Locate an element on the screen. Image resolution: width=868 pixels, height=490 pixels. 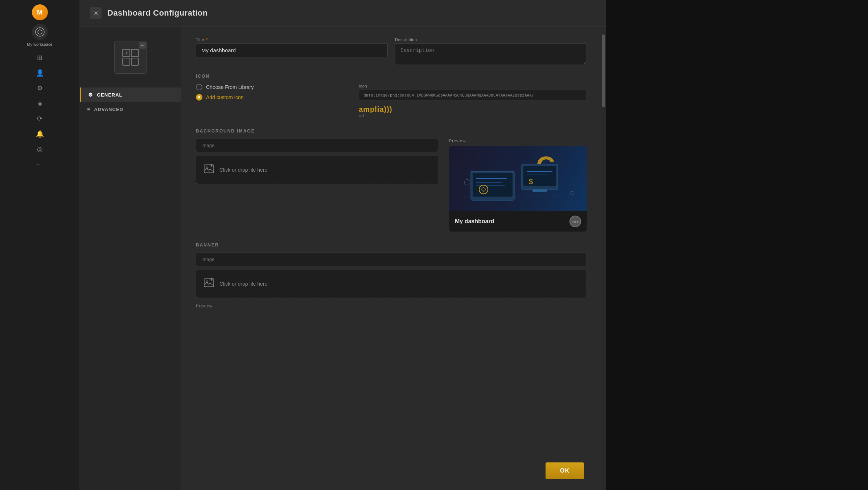
banner-drop-icon is located at coordinates (209, 284).